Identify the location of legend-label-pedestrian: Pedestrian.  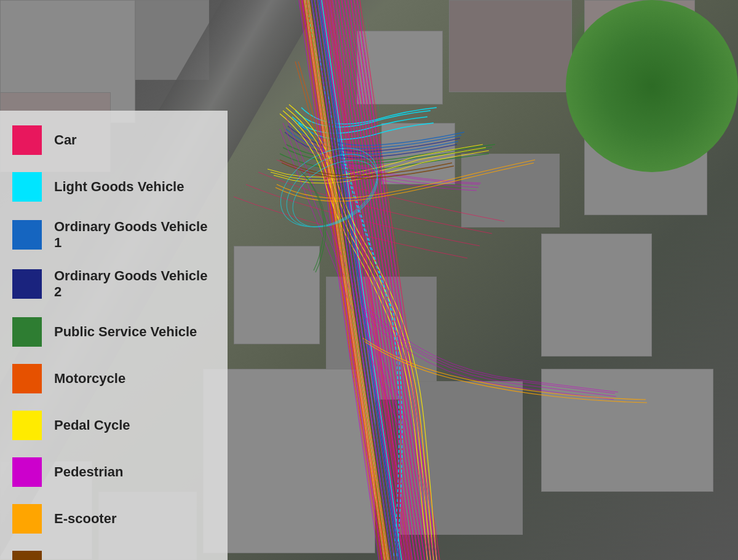
(89, 472).